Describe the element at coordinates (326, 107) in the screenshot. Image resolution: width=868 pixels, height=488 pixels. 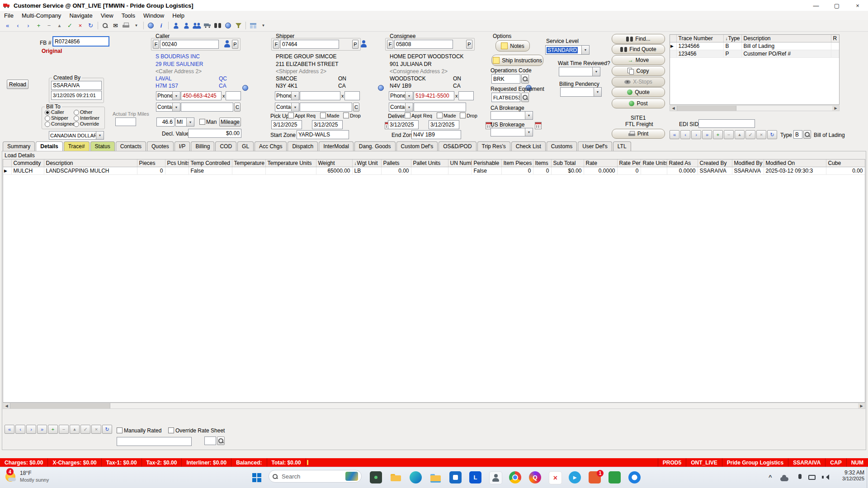
I see `shipper-contact-field` at that location.